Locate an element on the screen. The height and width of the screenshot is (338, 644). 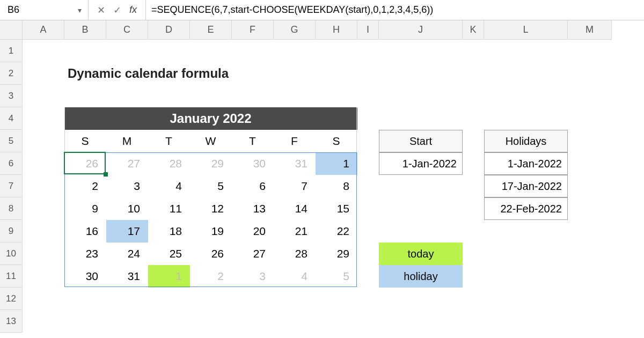
col-header: L is located at coordinates (526, 30).